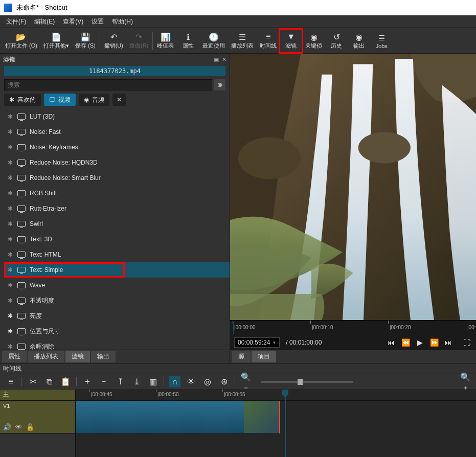 The height and width of the screenshot is (457, 476). Describe the element at coordinates (103, 357) in the screenshot. I see `panel-tab: 输出` at that location.